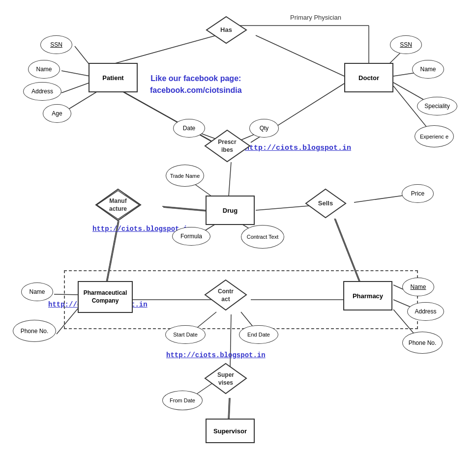  What do you see at coordinates (182, 400) in the screenshot?
I see `attribute-supervises-fromdate: From Date` at bounding box center [182, 400].